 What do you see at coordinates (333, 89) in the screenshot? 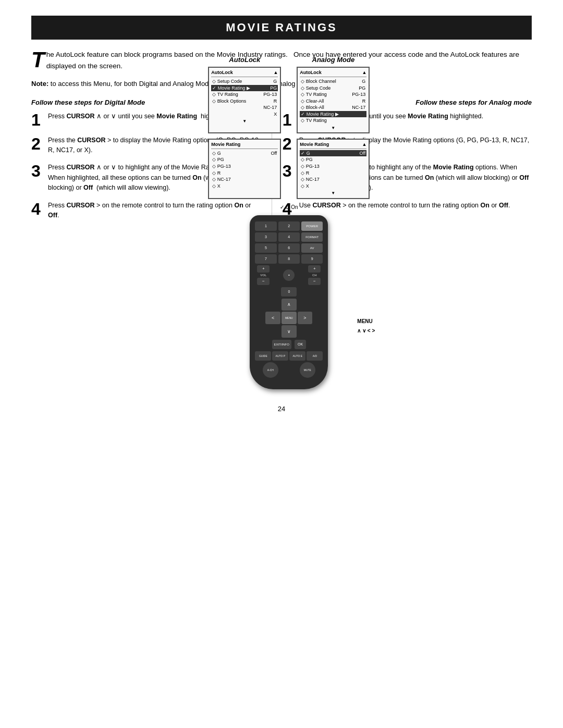
I see `as1-row2: ◇ Setup CodePG` at bounding box center [333, 89].